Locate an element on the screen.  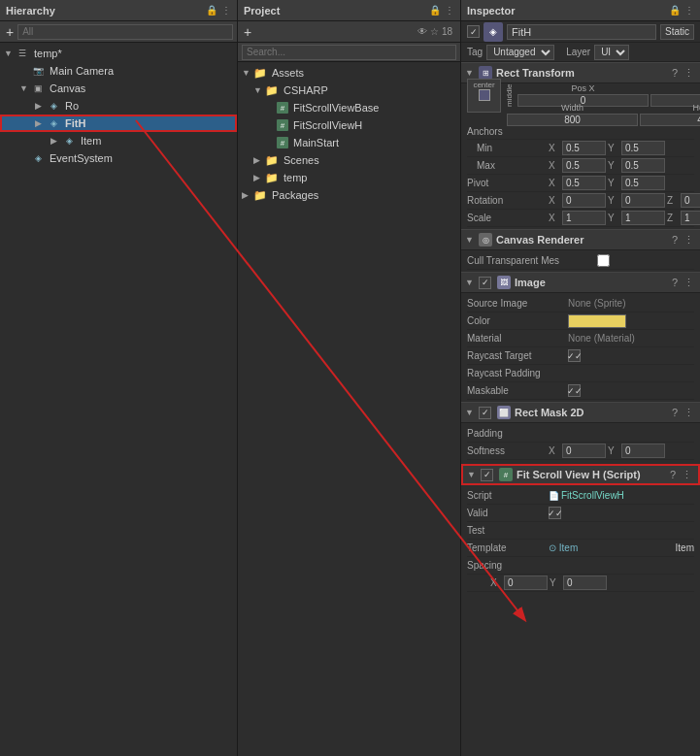
proj-item-fitscrollviewbase: ▶ # FitScrollViewBase is located at coordinates (350, 108).